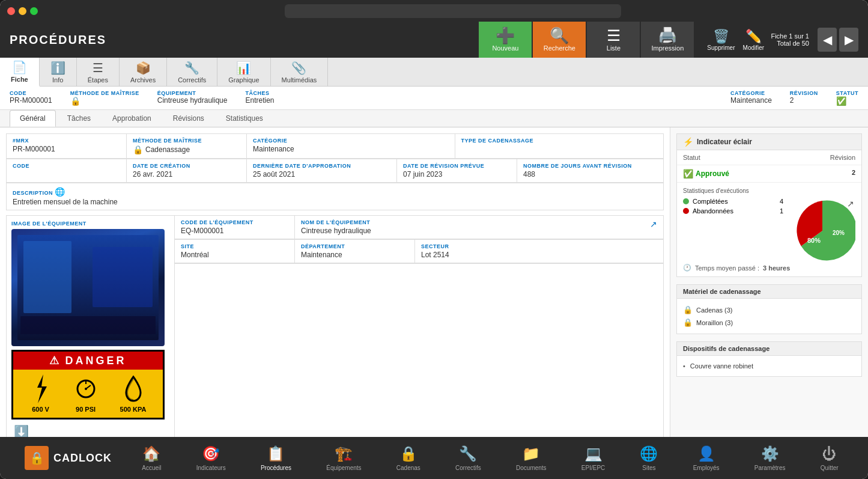 This screenshot has height=479, width=868. What do you see at coordinates (505, 40) in the screenshot?
I see `nouveau-button: ➕ Nouveau` at bounding box center [505, 40].